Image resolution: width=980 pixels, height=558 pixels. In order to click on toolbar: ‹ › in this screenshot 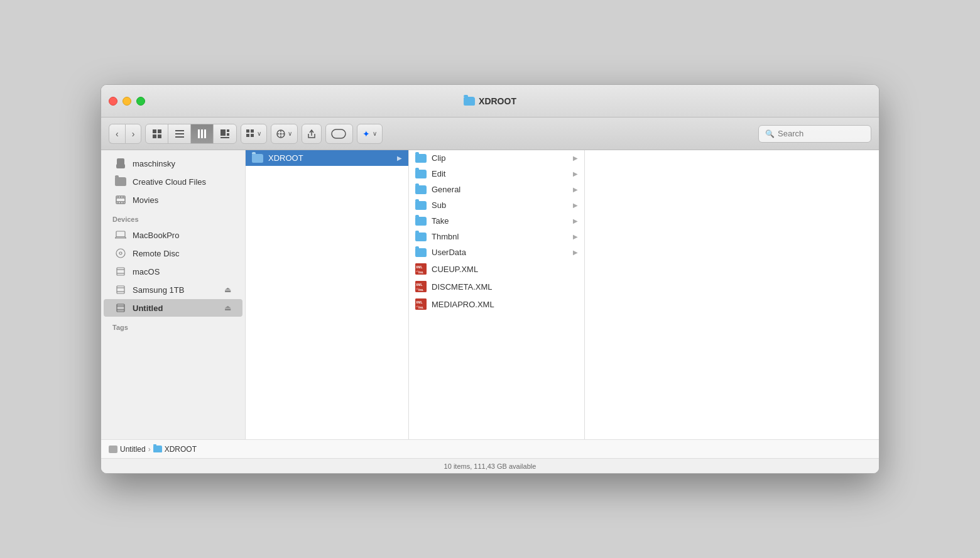, I will do `click(490, 134)`.